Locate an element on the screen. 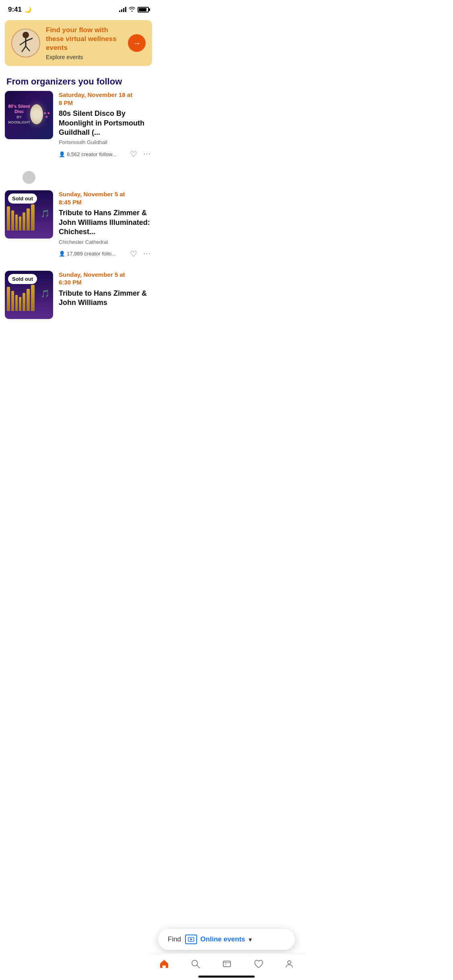  moon-icon: 🌙 is located at coordinates (28, 10).